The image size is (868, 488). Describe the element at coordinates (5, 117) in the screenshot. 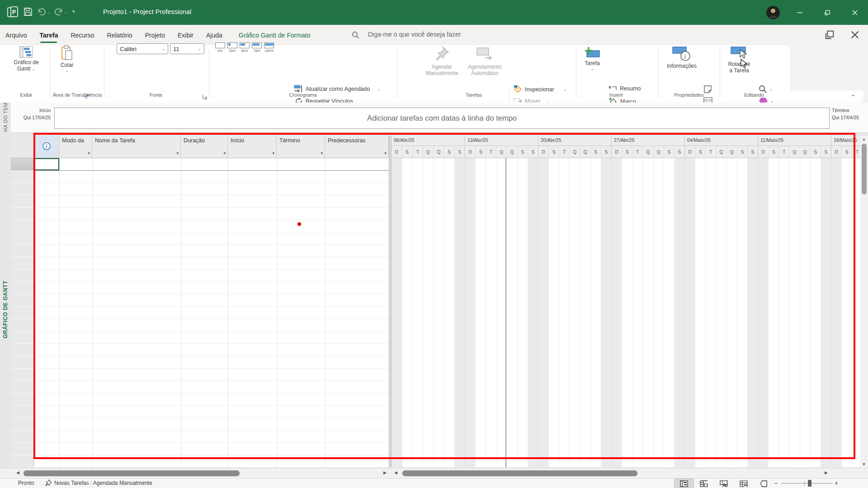

I see `timeline-pane-label: LINHA DO TEMPO` at that location.